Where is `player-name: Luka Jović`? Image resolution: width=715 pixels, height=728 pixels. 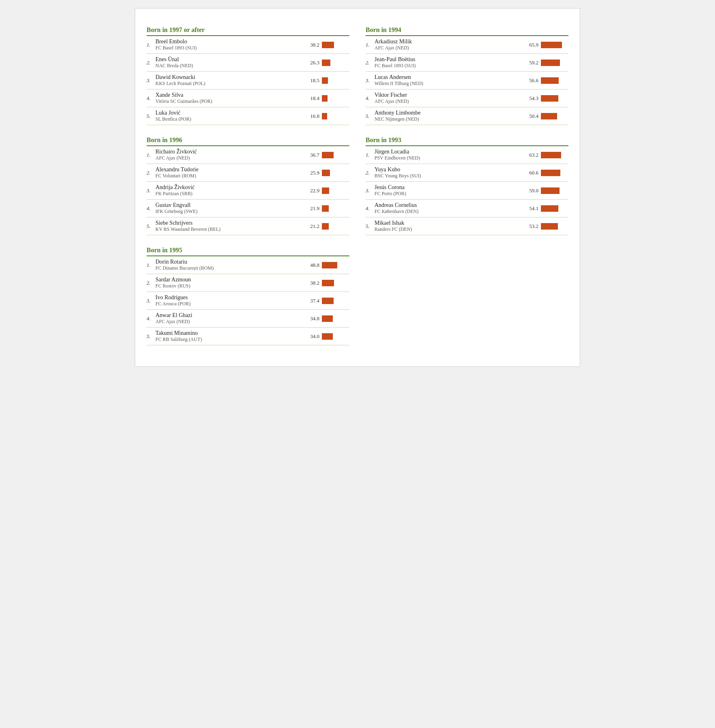 player-name: Luka Jović is located at coordinates (230, 113).